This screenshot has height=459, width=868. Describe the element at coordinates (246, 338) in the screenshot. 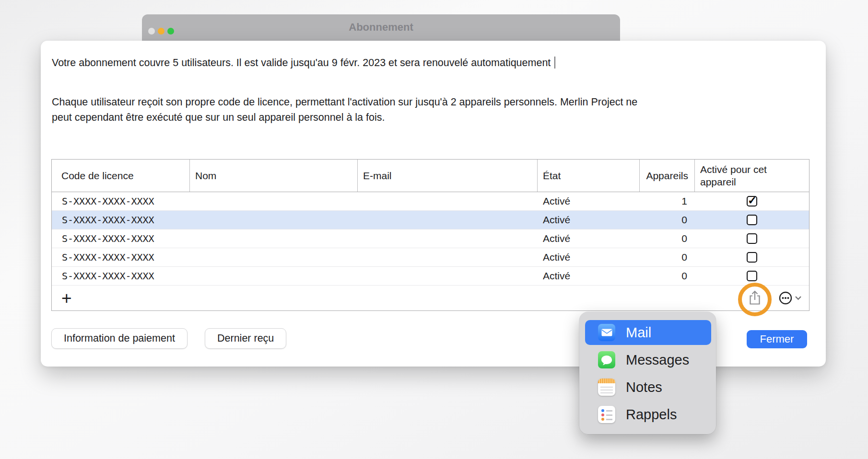

I see `last-receipt-button: Dernier reçu` at that location.